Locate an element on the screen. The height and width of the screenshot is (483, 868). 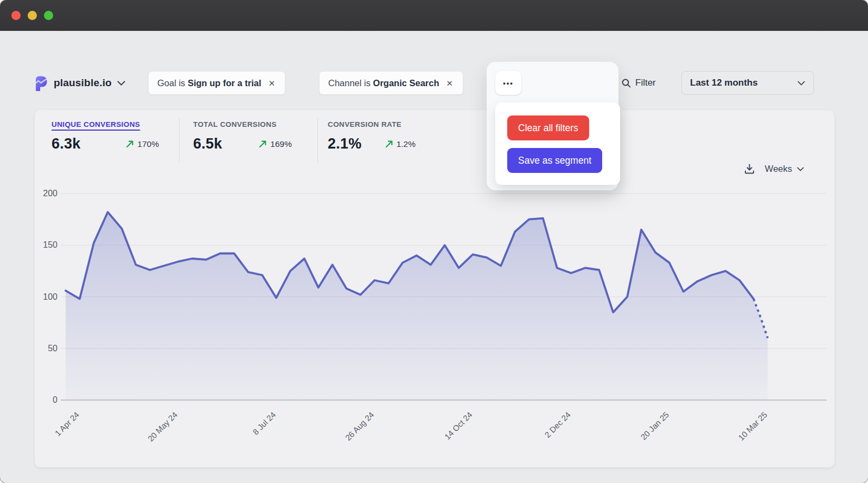
svg-text: 150 is located at coordinates (50, 245).